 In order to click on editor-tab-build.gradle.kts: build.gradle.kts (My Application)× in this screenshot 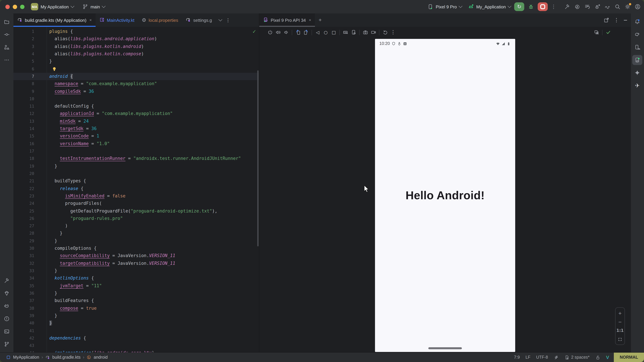, I will do `click(54, 20)`.